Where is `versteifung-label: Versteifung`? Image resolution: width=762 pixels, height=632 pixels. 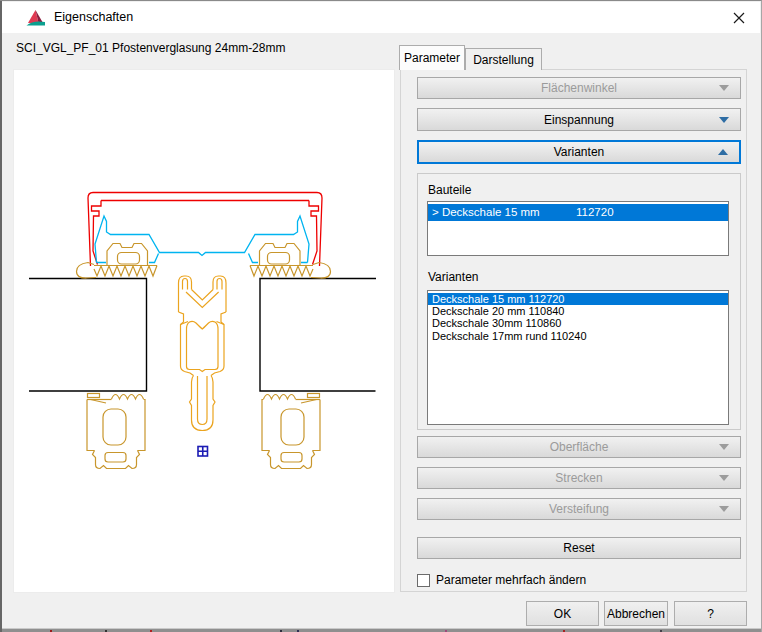 versteifung-label: Versteifung is located at coordinates (579, 509).